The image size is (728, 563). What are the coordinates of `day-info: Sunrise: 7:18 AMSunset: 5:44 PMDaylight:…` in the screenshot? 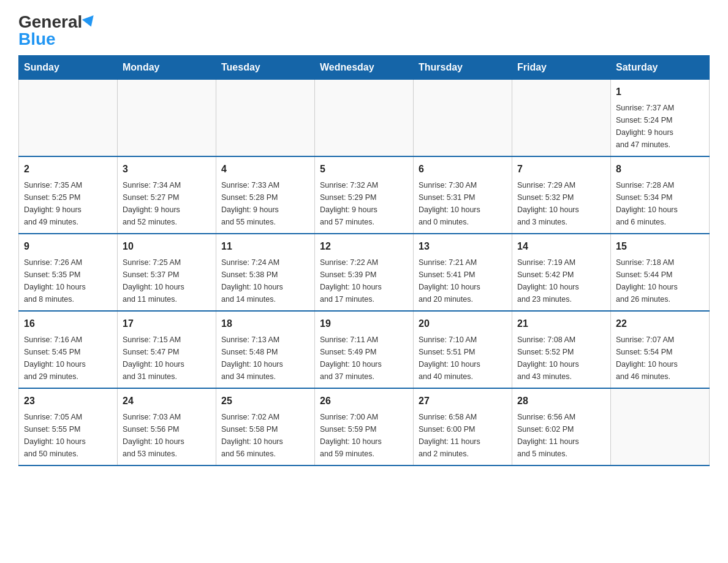 It's located at (660, 281).